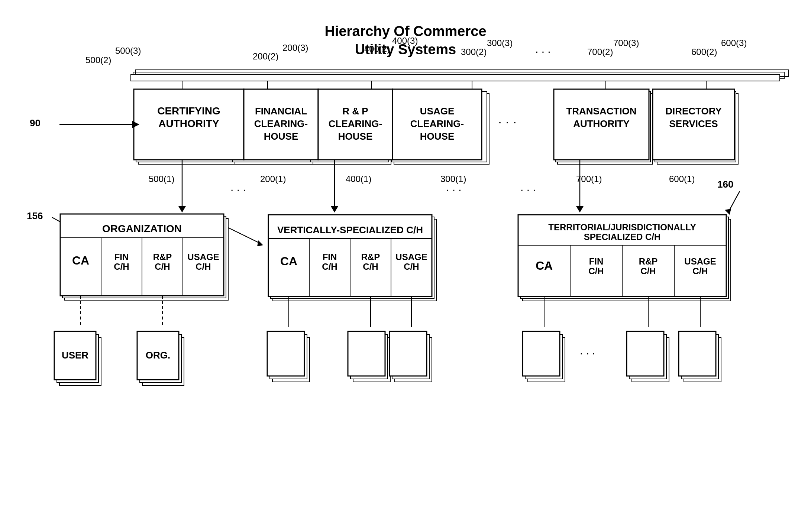  Describe the element at coordinates (281, 124) in the screenshot. I see `fin-label2: CLEARING-` at that location.